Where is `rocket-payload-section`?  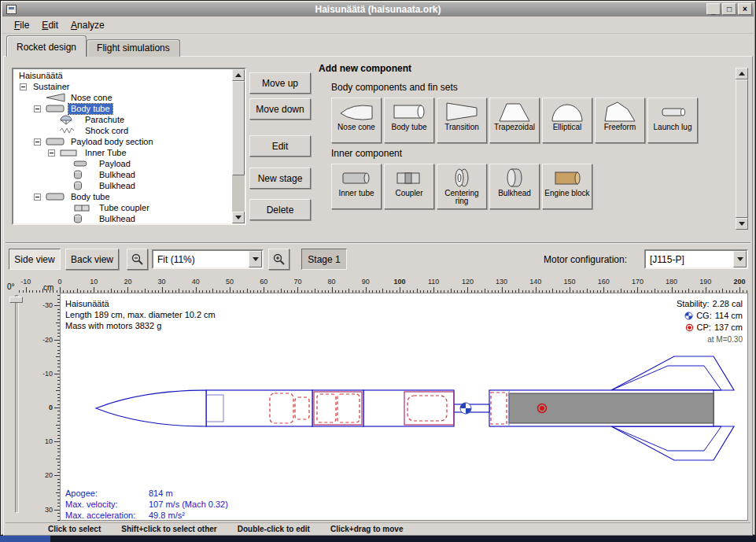 rocket-payload-section is located at coordinates (409, 408).